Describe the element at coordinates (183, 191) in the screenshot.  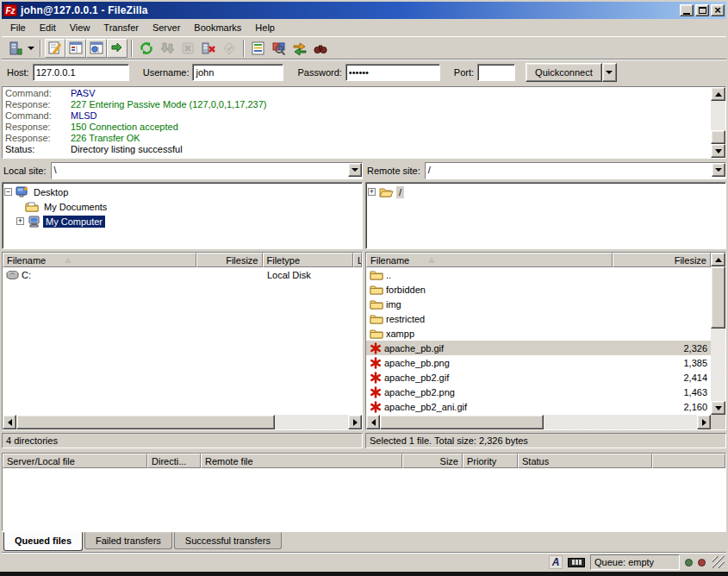
I see `tree-item-desktop: − Desktop` at that location.